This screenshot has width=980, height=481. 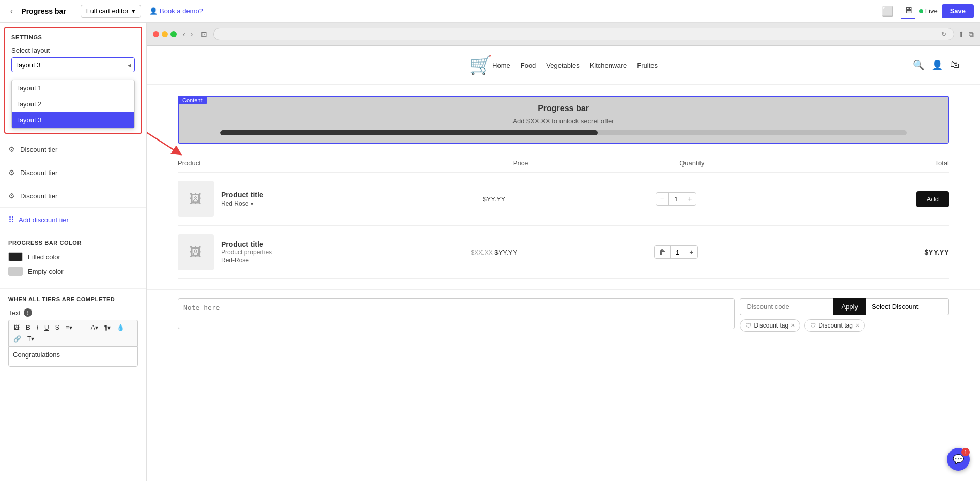 I want to click on editor-dropdown: Full cart editor ▾, so click(x=111, y=11).